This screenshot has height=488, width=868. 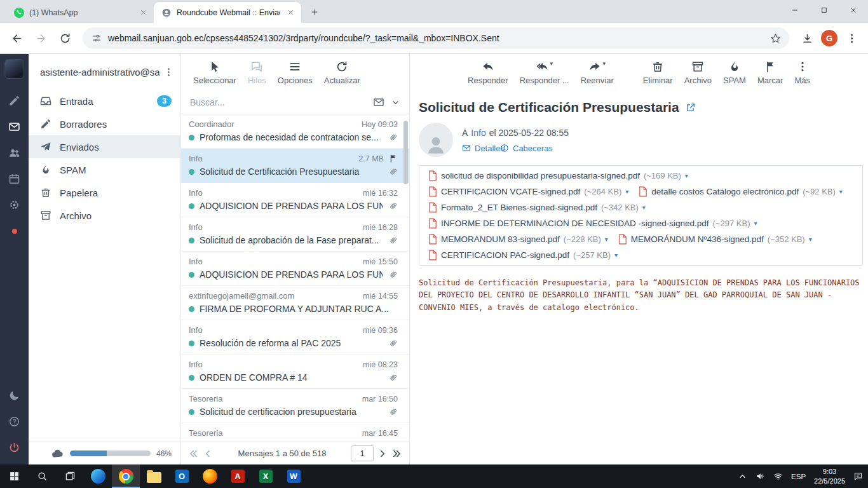 I want to click on network-icon, so click(x=778, y=477).